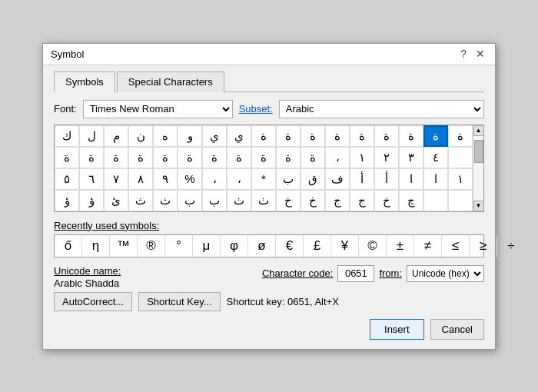 This screenshot has height=392, width=538. I want to click on symbol-cell: ن, so click(141, 136).